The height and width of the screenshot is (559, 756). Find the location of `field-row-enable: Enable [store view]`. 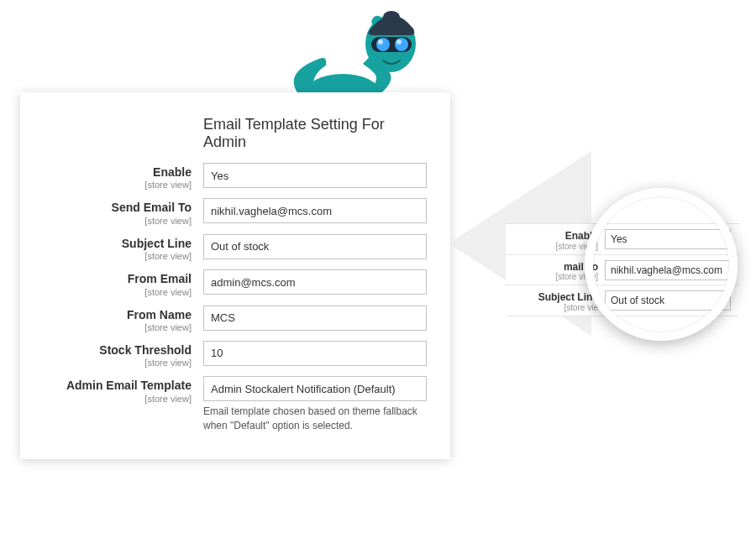

field-row-enable: Enable [store view] is located at coordinates (227, 176).